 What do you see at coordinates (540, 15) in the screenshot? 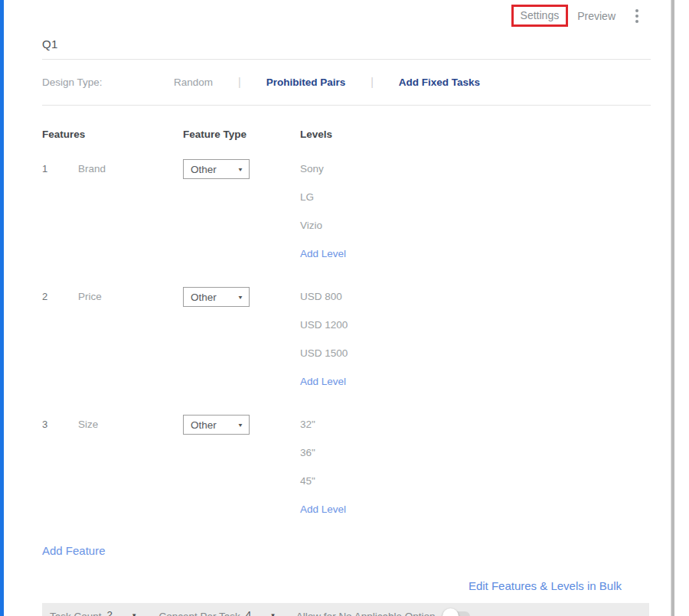
I see `settings-button: Settings` at bounding box center [540, 15].